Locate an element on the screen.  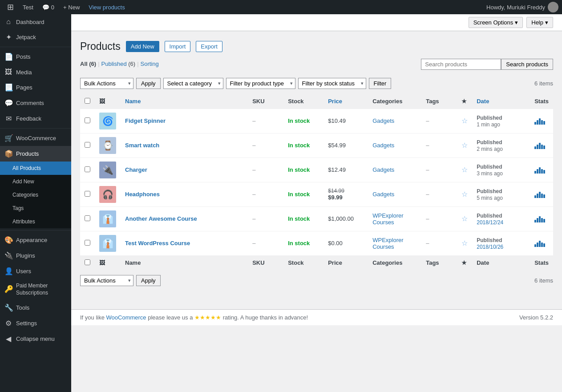
sidebar-item-feedback: ✉ Feedback is located at coordinates (36, 118).